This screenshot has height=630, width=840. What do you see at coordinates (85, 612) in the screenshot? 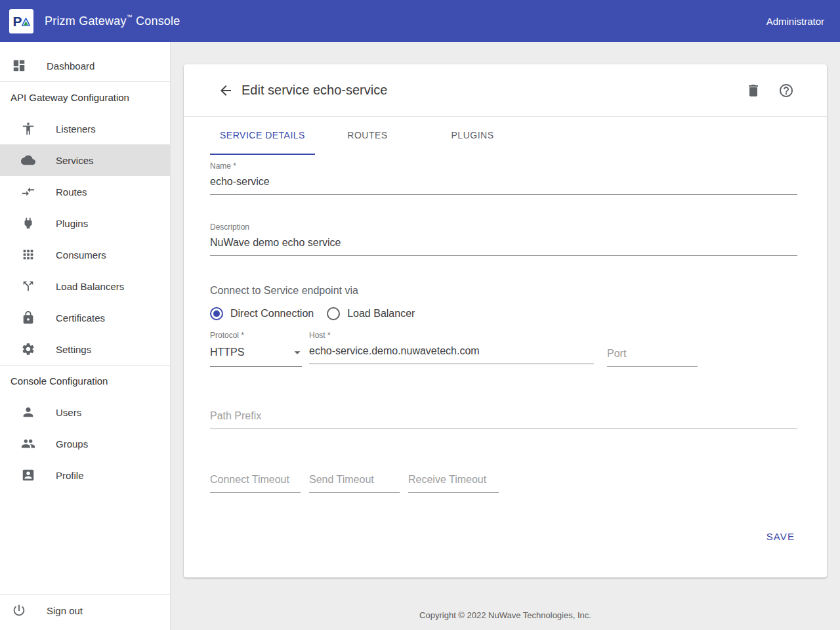
I see `sidebar-bottom: Sign out` at bounding box center [85, 612].